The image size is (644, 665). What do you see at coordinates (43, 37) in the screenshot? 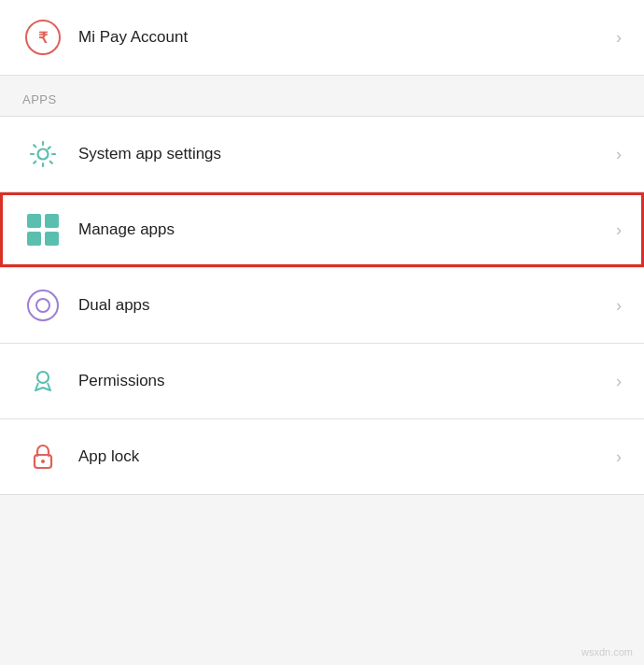
I see `mi-pay-icon: ₹` at bounding box center [43, 37].